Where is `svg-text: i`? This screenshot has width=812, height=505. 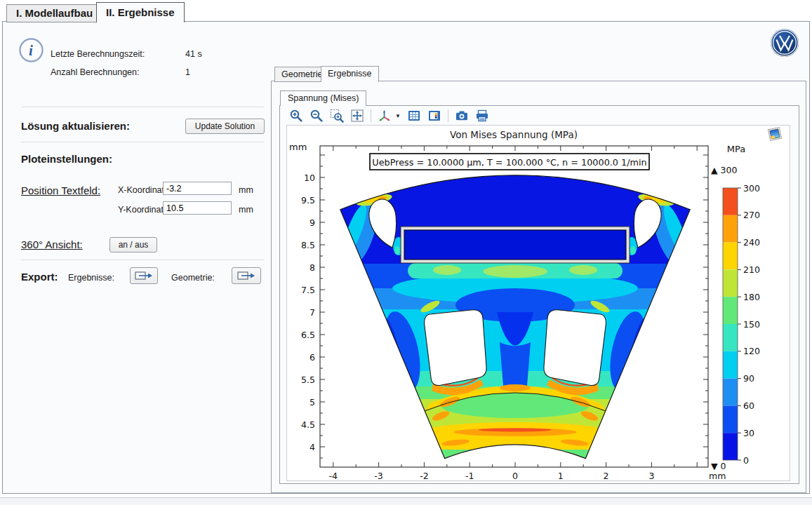 svg-text: i is located at coordinates (31, 50).